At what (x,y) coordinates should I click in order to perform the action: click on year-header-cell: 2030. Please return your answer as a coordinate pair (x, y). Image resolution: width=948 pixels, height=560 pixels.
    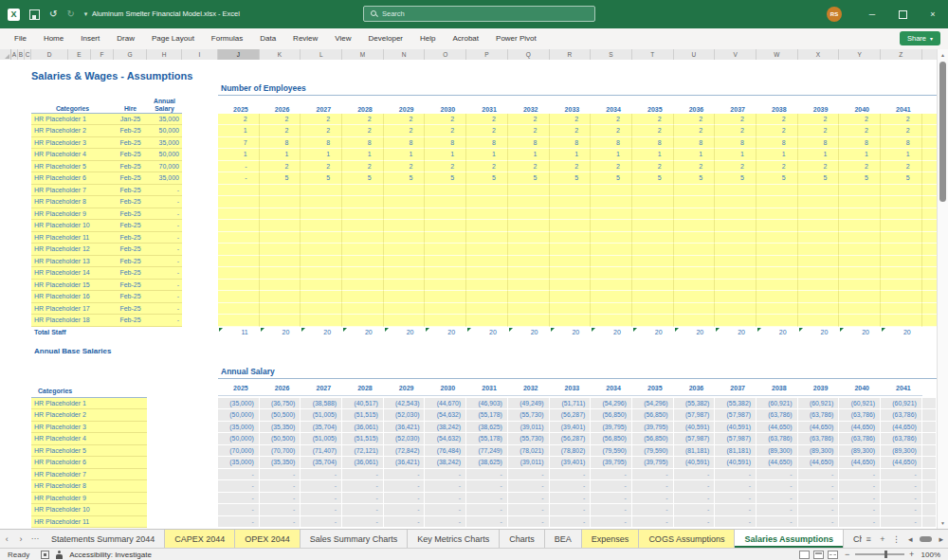
    Looking at the image, I should click on (446, 388).